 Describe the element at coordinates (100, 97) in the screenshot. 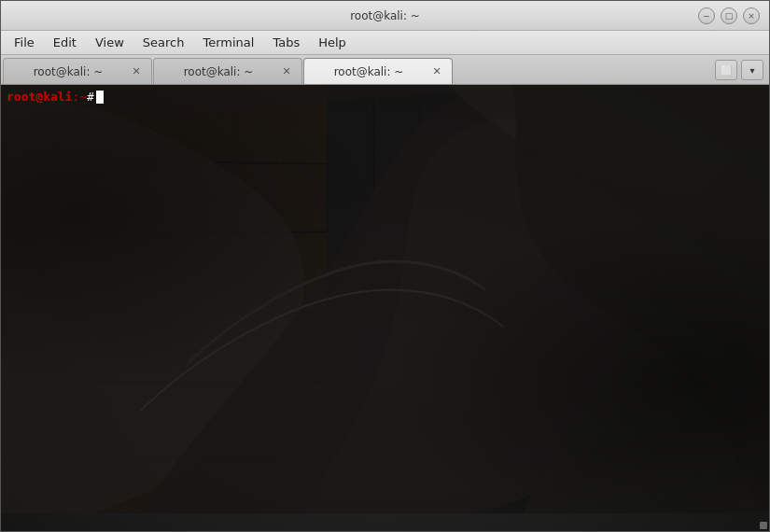

I see `terminal-cursor` at that location.